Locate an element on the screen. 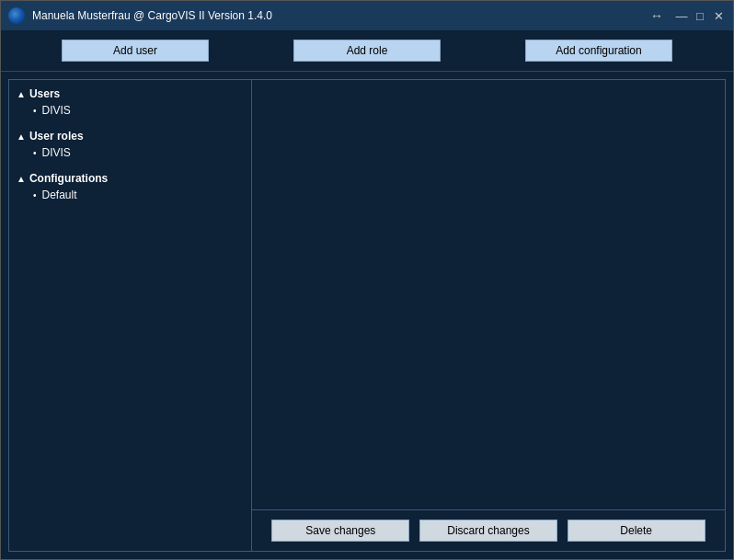 This screenshot has height=560, width=734. tree-item-userroles-divis: • DIVIS is located at coordinates (131, 153).